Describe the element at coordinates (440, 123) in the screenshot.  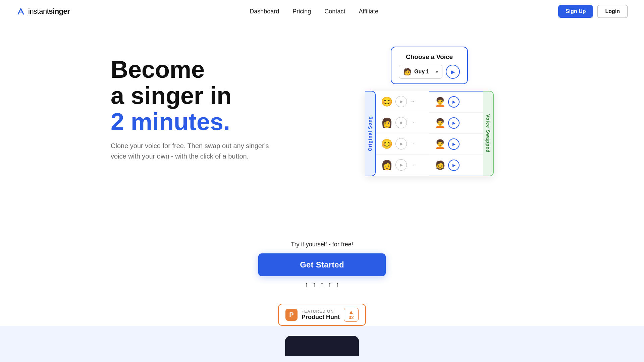
I see `swapped-emoji-2: 🧑‍🦱` at that location.